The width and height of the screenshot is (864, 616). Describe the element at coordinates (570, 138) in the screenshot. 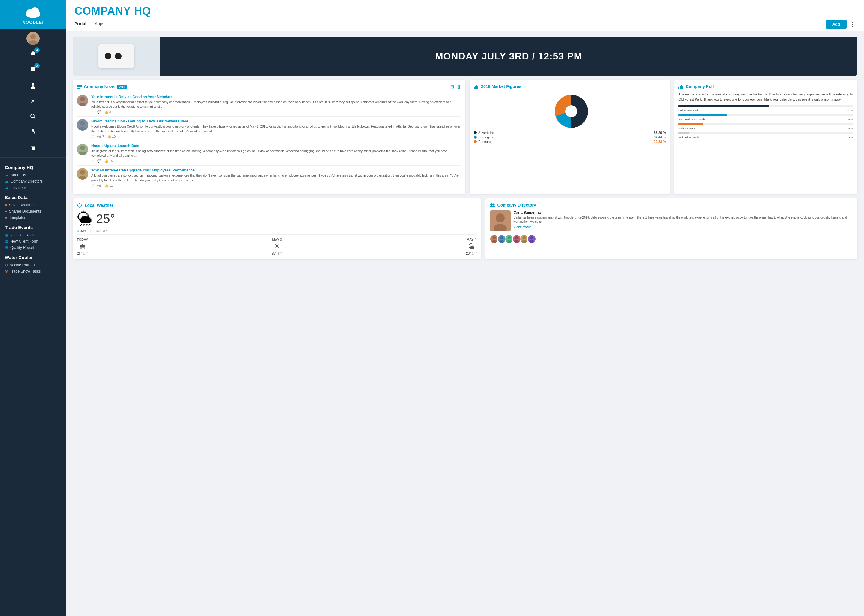

I see `market-legend: Advertising 38.20 % Strategies 32.44 % R…` at that location.